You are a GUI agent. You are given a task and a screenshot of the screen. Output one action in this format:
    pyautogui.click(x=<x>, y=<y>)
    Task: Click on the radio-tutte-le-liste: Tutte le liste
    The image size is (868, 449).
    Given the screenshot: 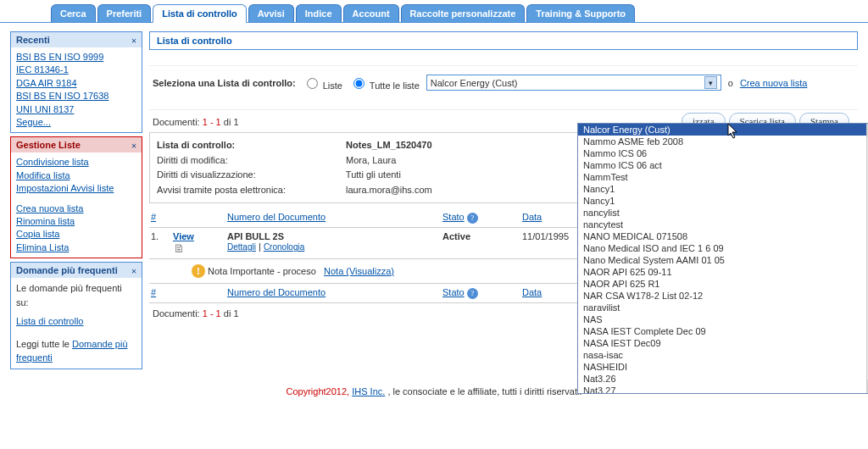 What is the action you would take?
    pyautogui.click(x=385, y=83)
    